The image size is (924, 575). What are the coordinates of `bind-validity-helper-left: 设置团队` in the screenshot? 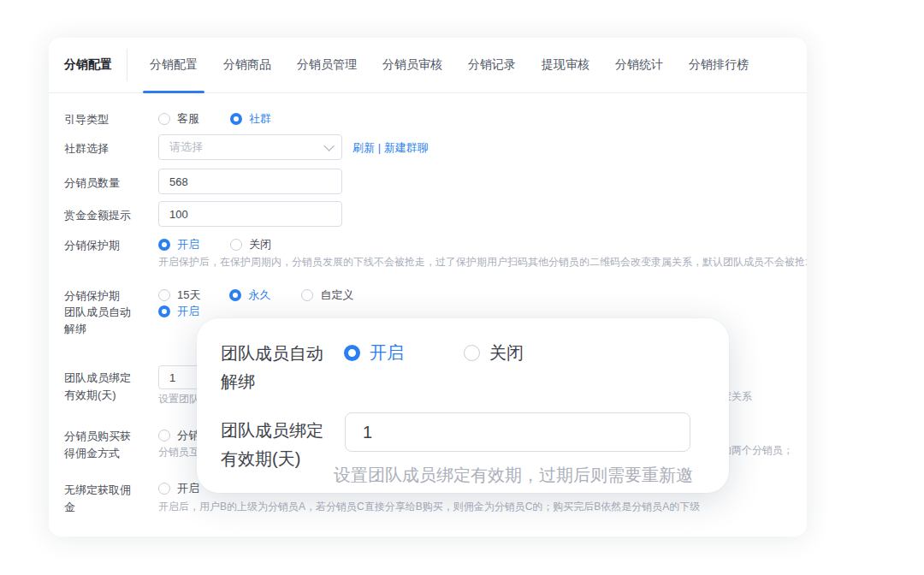 It's located at (179, 399).